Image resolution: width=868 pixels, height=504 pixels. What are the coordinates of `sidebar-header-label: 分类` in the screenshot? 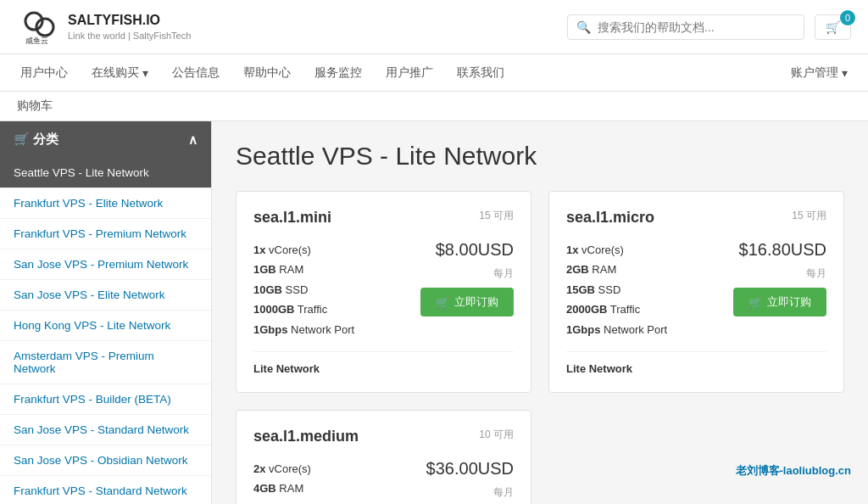 It's located at (46, 139).